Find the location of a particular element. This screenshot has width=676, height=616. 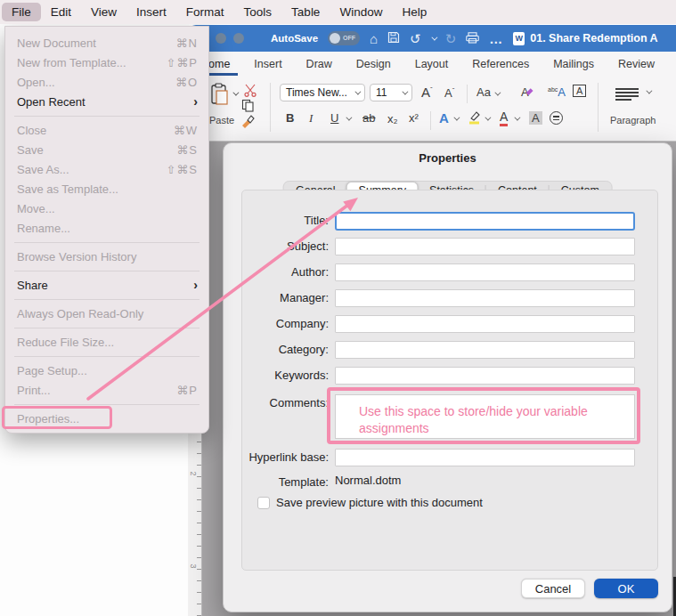

document-title: W 01. Share Redemption A is located at coordinates (585, 39).